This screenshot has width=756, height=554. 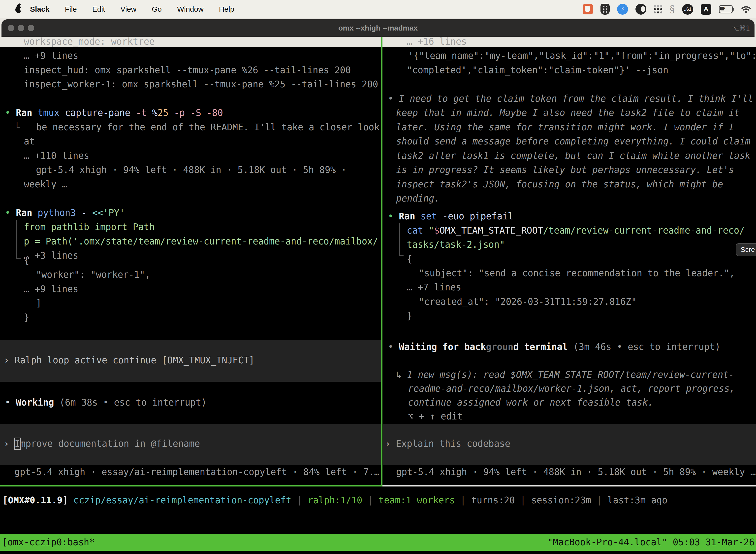 What do you see at coordinates (18, 9) in the screenshot?
I see `apple-menu-icon` at bounding box center [18, 9].